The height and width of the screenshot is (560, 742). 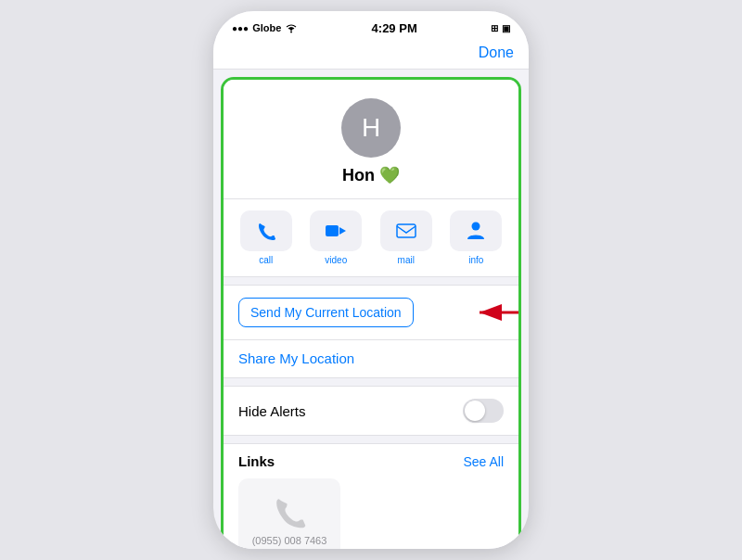 I want to click on status-bar: ●●● Globe 4:29 PM ⊞ ▣, so click(x=371, y=26).